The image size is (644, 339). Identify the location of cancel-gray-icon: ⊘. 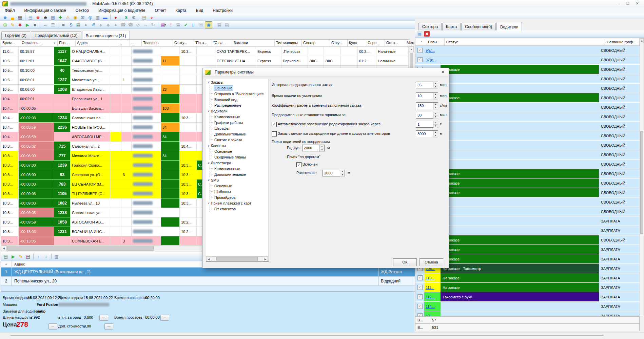
(138, 25).